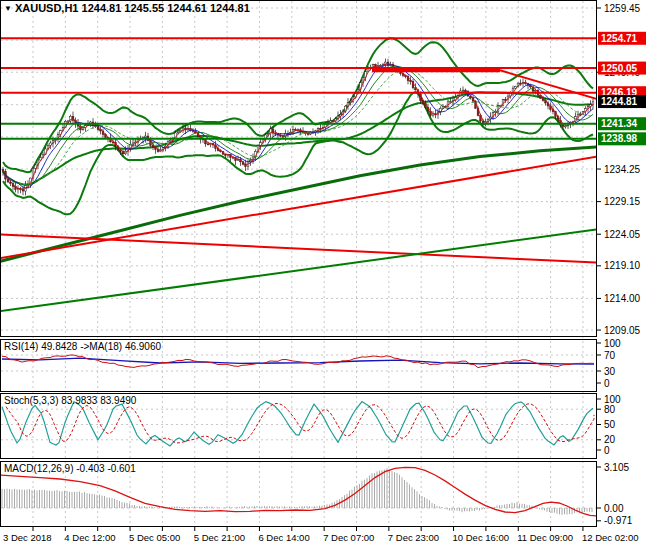 The height and width of the screenshot is (550, 660). I want to click on time-axis-label: 3 Dec 2018, so click(28, 538).